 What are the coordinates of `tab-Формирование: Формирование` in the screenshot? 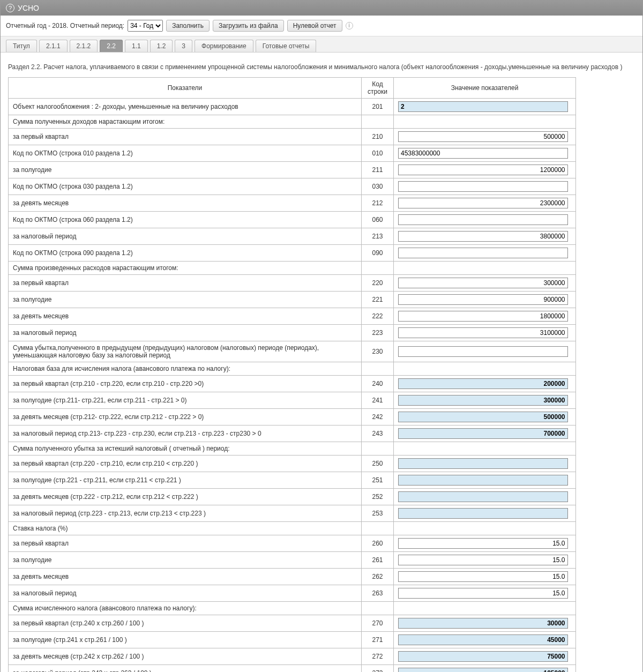 It's located at (224, 46).